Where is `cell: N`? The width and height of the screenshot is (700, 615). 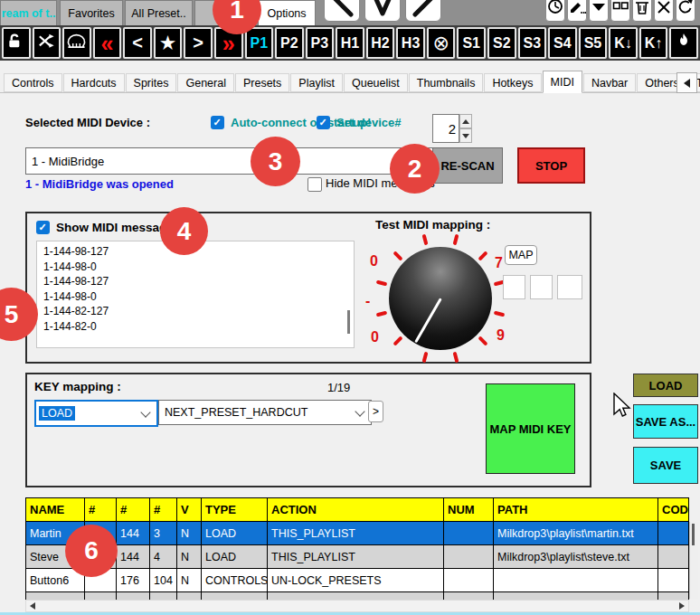 cell: N is located at coordinates (190, 557).